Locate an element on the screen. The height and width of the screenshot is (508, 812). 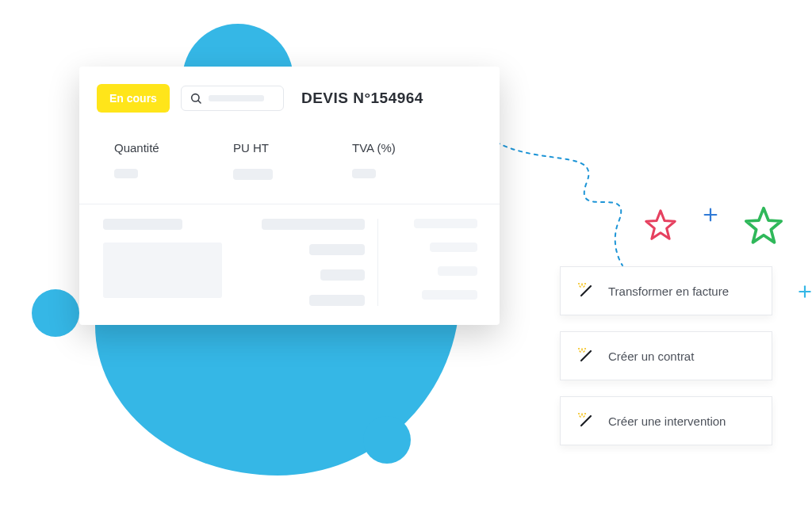
status-badge: En cours is located at coordinates (133, 98).